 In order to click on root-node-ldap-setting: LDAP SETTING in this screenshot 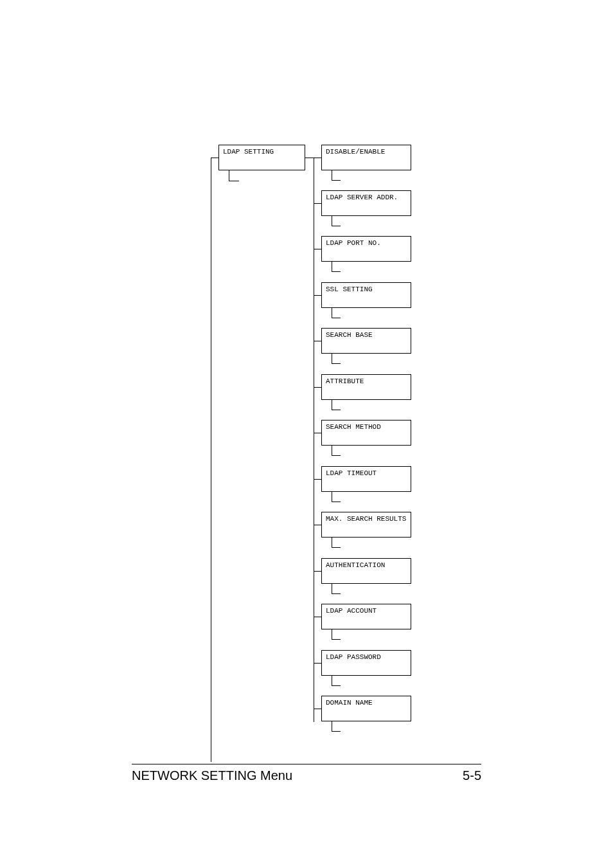, I will do `click(262, 158)`.